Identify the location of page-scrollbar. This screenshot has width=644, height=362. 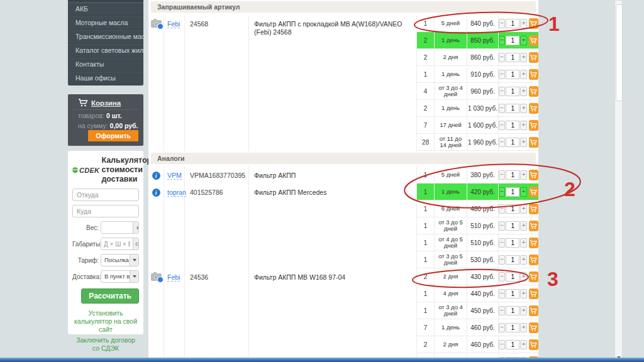
(619, 181).